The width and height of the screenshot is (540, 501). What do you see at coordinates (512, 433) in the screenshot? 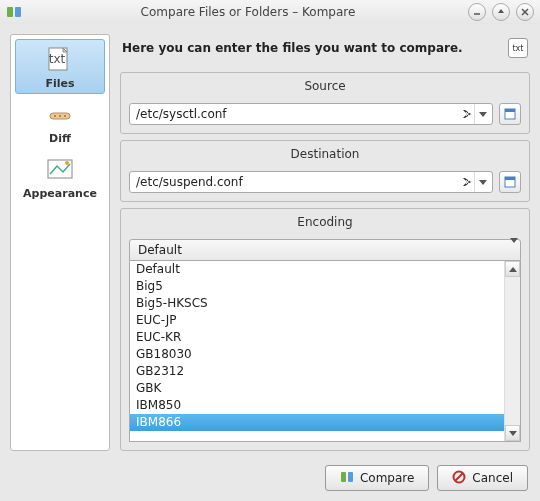
I see `scroll-down-button` at bounding box center [512, 433].